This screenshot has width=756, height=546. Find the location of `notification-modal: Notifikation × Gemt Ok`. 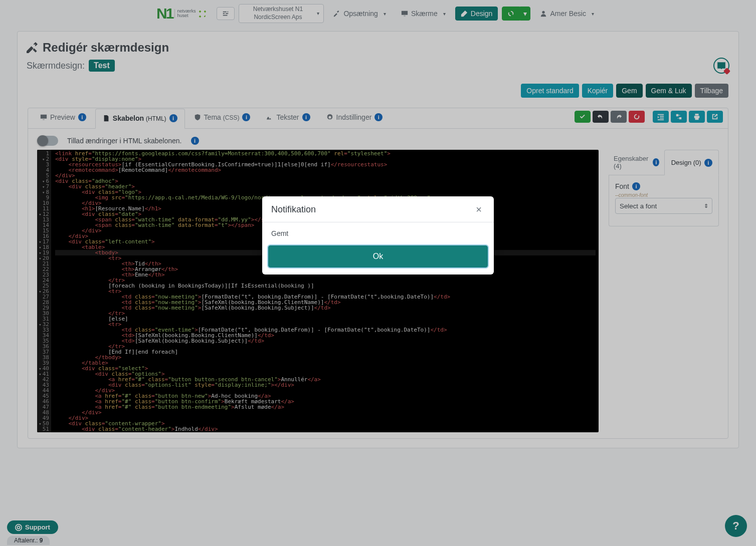

notification-modal: Notifikation × Gemt Ok is located at coordinates (378, 235).